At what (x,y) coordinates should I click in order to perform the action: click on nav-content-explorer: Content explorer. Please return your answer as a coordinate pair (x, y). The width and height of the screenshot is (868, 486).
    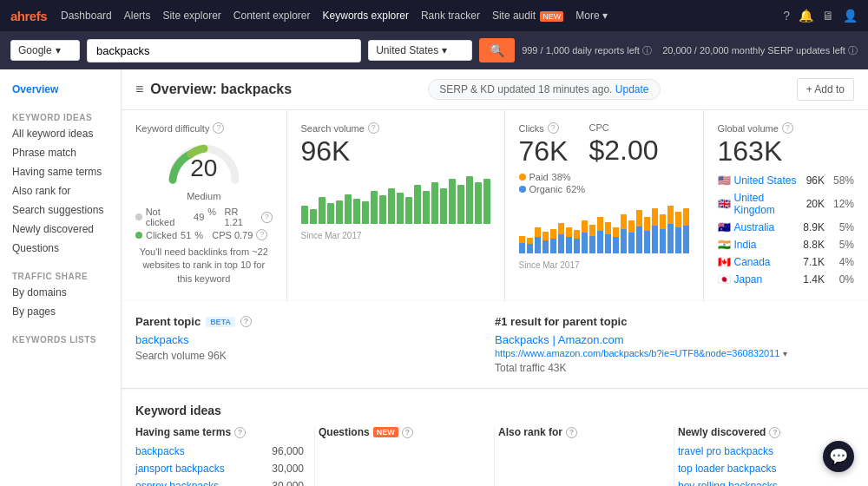
    Looking at the image, I should click on (273, 16).